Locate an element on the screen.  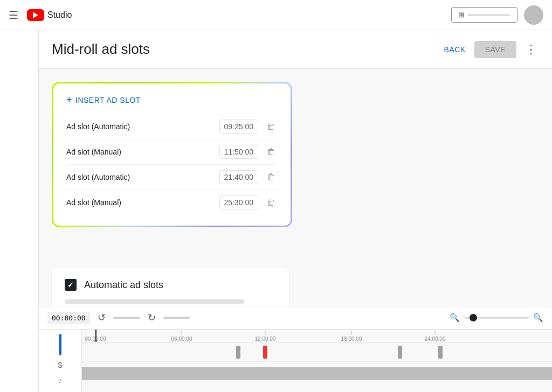
ruler-mark-3: 18:00:00 is located at coordinates (351, 336).